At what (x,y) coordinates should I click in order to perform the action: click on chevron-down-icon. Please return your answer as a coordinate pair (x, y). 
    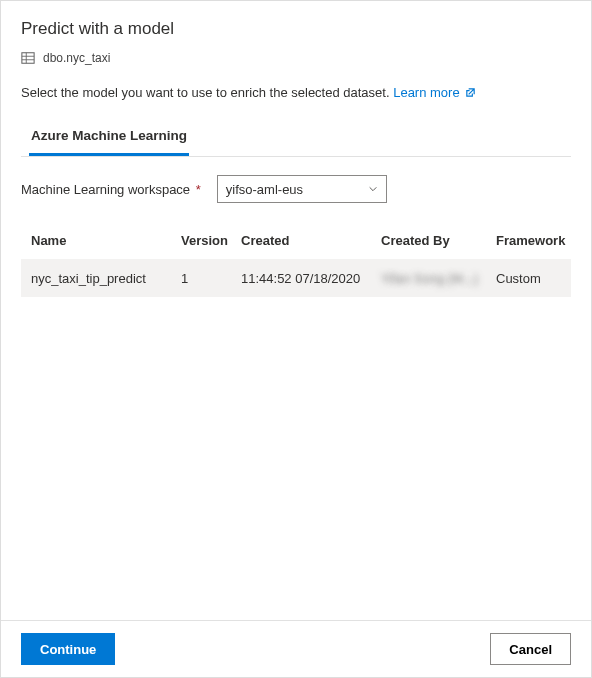
    Looking at the image, I should click on (373, 190).